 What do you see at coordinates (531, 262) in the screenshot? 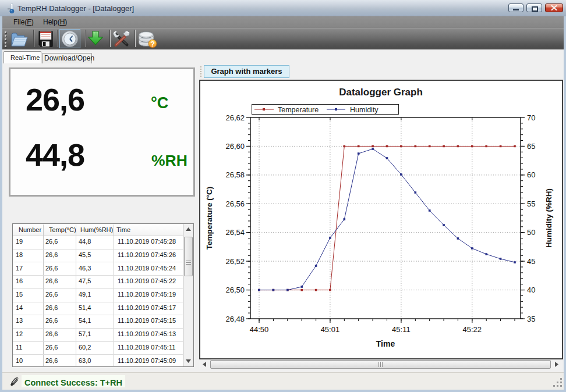
I see `svg-text: 45` at bounding box center [531, 262].